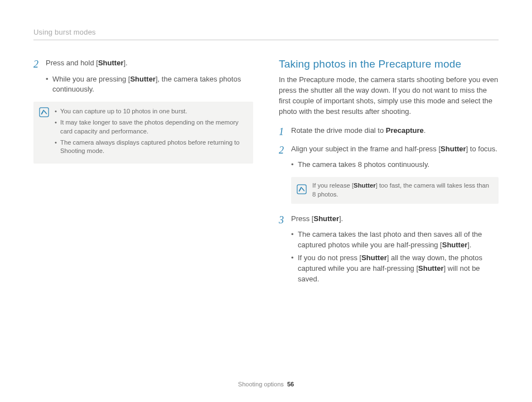 This screenshot has width=532, height=402. What do you see at coordinates (389, 132) in the screenshot?
I see `right-step-1: 1 Rotate the drive mode dial to Precaptu…` at bounding box center [389, 132].